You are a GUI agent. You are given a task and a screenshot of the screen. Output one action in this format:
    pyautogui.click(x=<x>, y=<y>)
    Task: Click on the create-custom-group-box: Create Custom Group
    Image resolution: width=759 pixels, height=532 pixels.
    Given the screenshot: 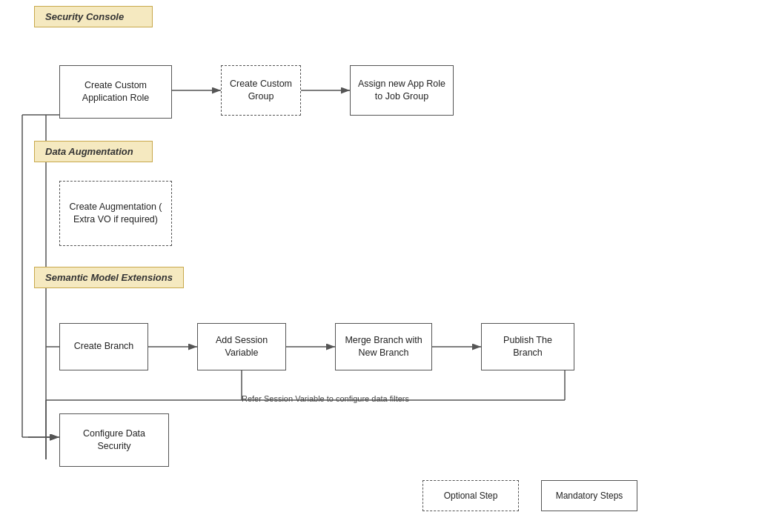 What is the action you would take?
    pyautogui.click(x=261, y=90)
    